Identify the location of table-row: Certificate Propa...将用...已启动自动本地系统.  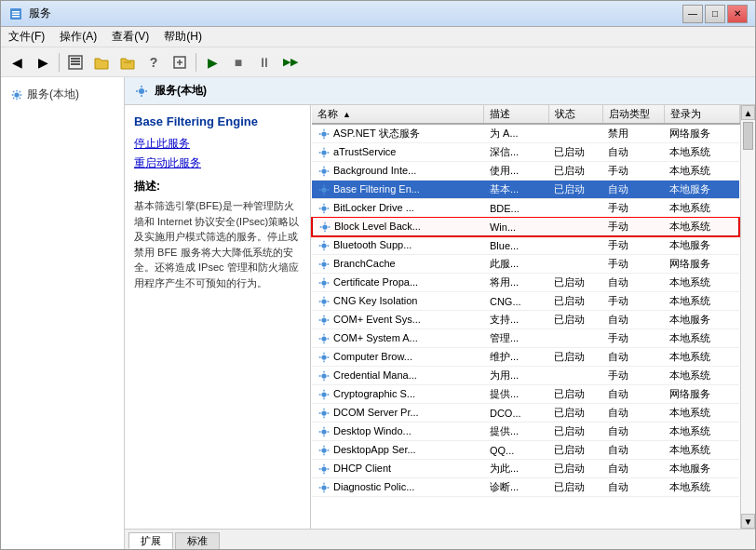
(525, 283).